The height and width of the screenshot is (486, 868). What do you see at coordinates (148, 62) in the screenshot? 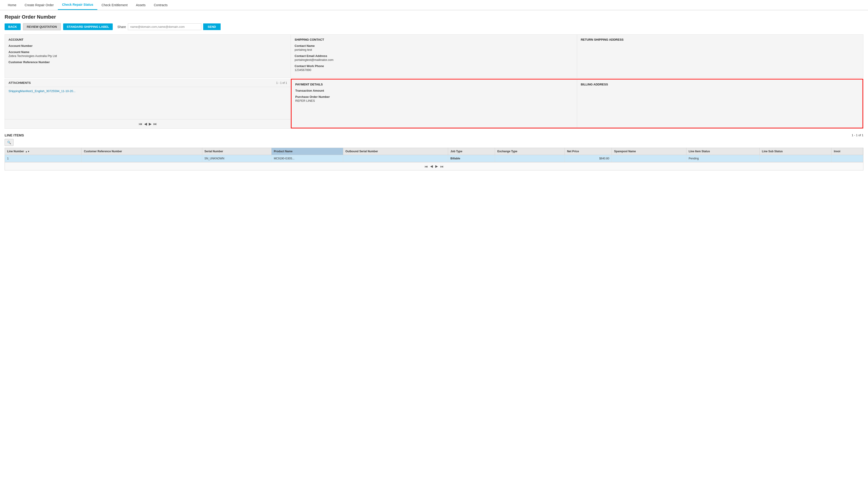
I see `customer-ref-field: Customer Reference Number` at bounding box center [148, 62].